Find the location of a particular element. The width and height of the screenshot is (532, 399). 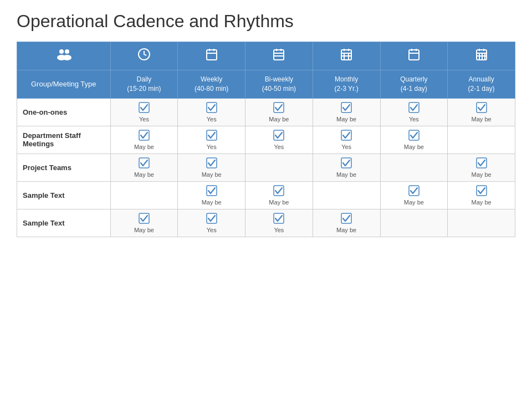

cell-3-monthly is located at coordinates (346, 195).